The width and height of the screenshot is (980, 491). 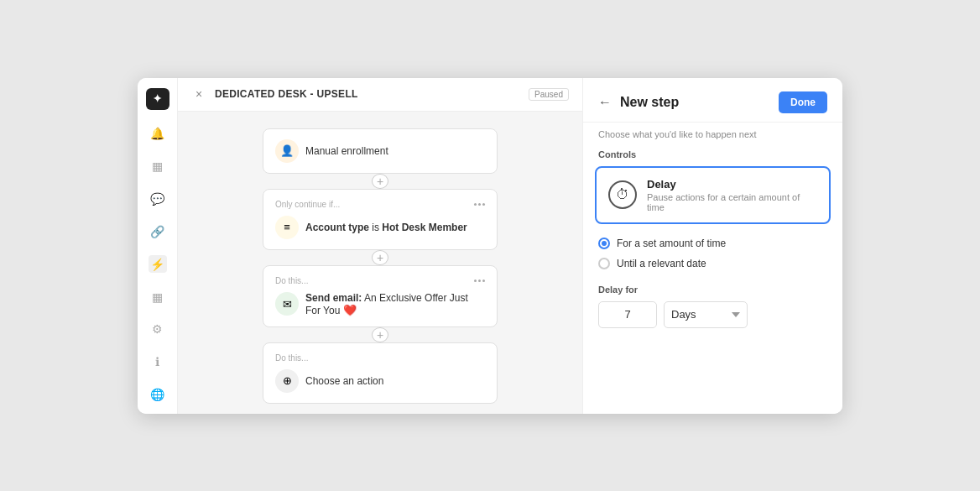 I want to click on card-dots-email, so click(x=480, y=280).